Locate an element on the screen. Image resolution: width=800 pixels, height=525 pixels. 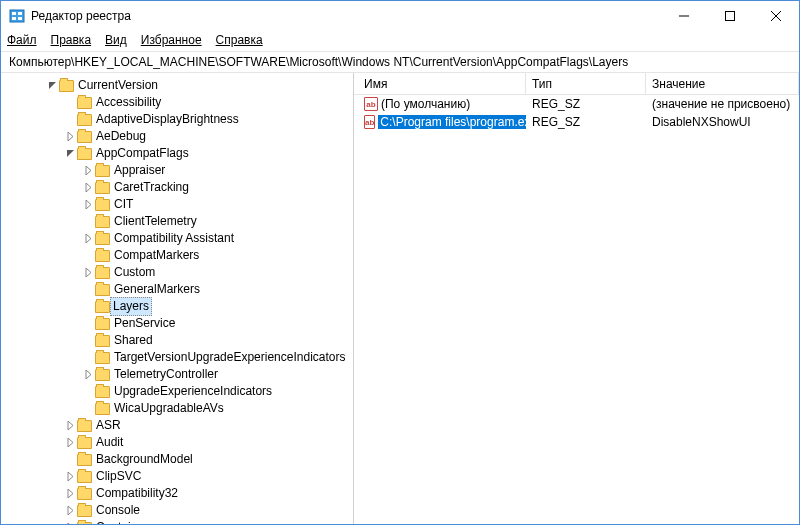
tree-node: ASR is located at coordinates (180, 426).